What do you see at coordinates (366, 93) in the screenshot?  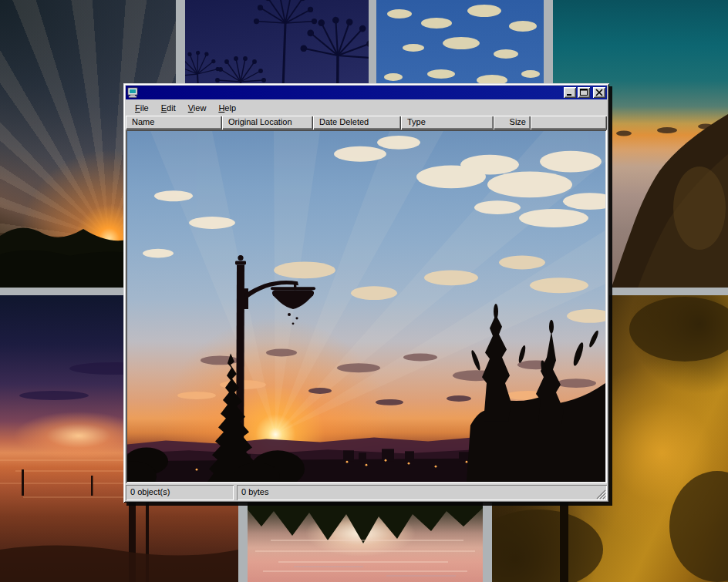 I see `title-bar` at bounding box center [366, 93].